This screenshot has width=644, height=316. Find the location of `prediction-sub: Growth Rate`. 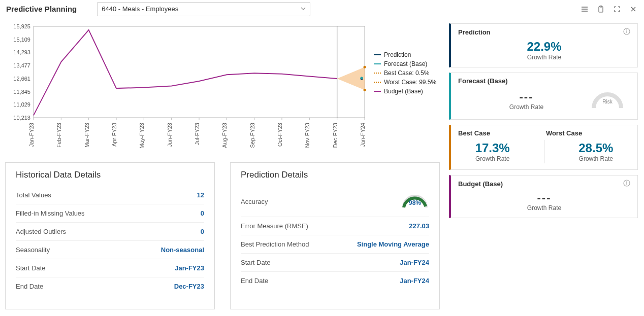

prediction-sub: Growth Rate is located at coordinates (544, 57).